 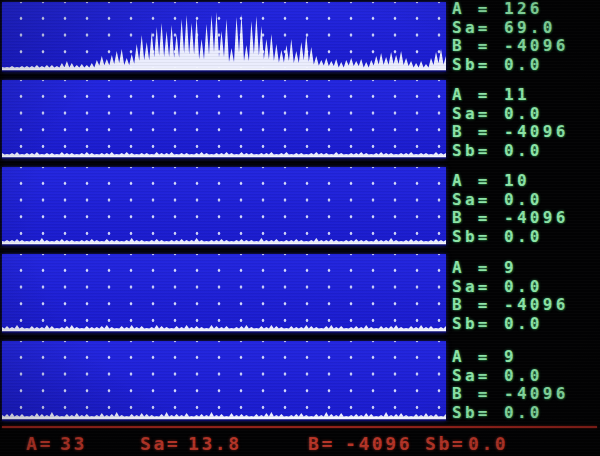 What do you see at coordinates (40, 444) in the screenshot?
I see `status-a-label: A=` at bounding box center [40, 444].